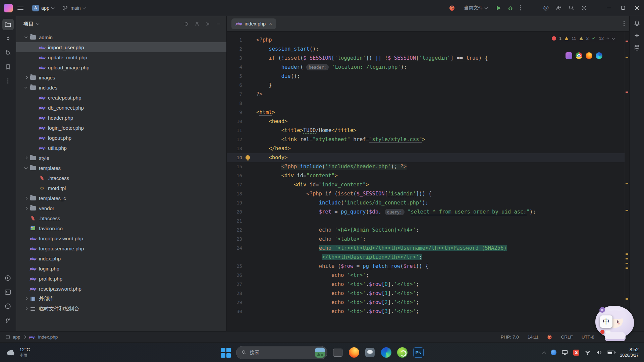 This screenshot has height=362, width=644. Describe the element at coordinates (402, 353) in the screenshot. I see `taskbar-app-browser` at that location.